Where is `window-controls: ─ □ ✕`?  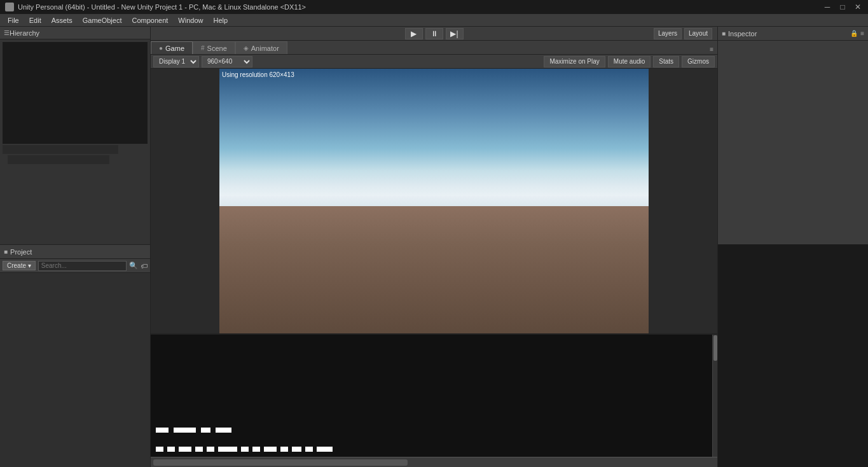 window-controls: ─ □ ✕ is located at coordinates (843, 7).